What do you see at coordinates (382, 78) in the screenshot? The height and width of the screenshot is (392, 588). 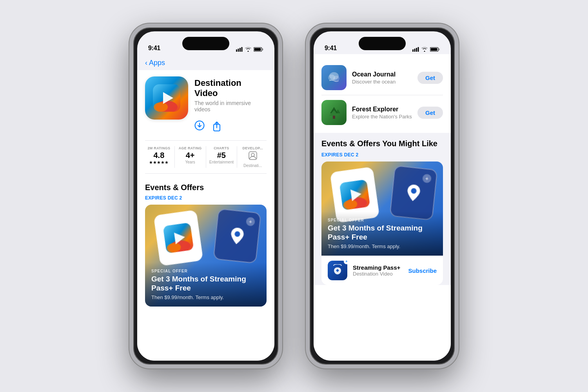 I see `app-list-item-ocean: Ocean Journal Discover the ocean Get` at bounding box center [382, 78].